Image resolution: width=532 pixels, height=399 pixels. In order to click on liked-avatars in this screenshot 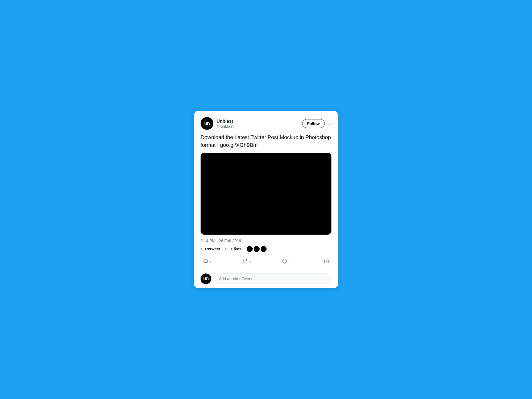, I will do `click(257, 249)`.